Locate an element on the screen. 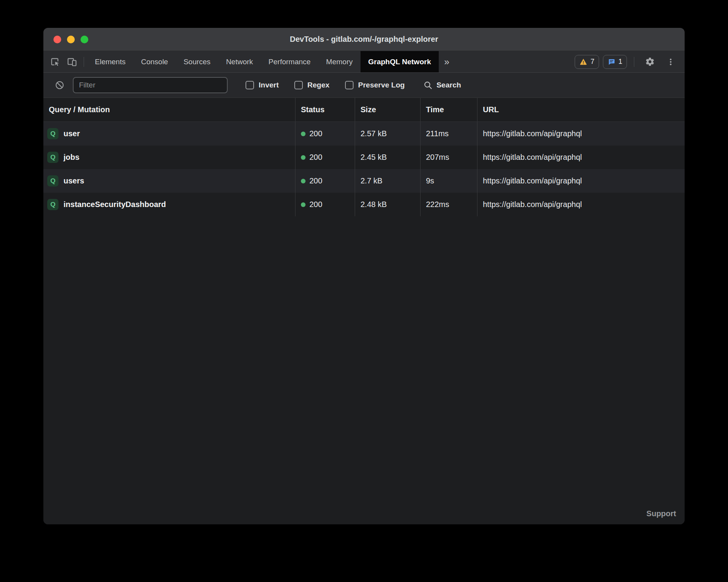 The image size is (728, 582). search-icon is located at coordinates (428, 85).